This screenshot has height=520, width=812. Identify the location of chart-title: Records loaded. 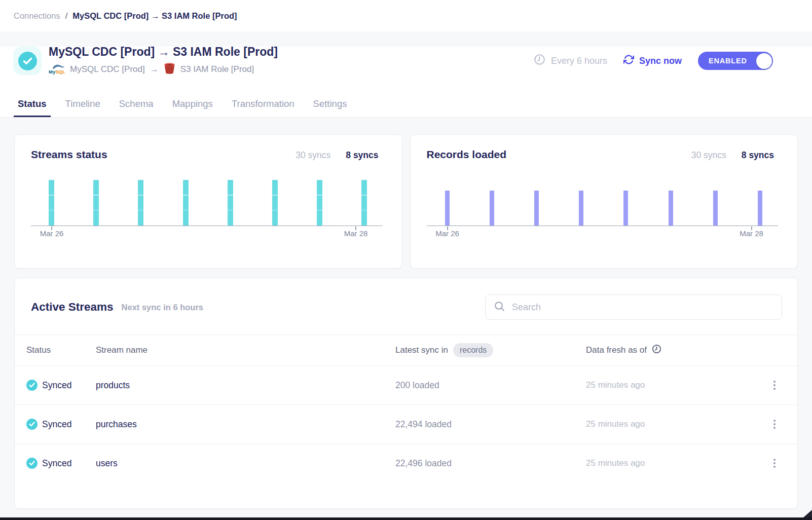
(467, 155).